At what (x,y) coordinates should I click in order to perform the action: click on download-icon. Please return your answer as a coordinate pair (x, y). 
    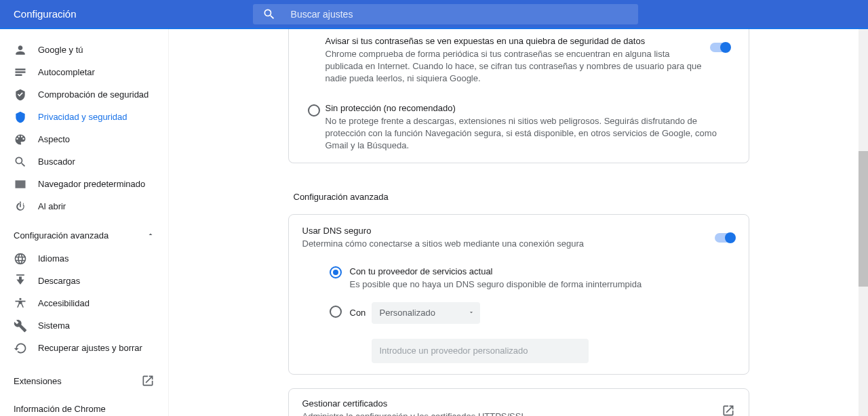
    Looking at the image, I should click on (20, 281).